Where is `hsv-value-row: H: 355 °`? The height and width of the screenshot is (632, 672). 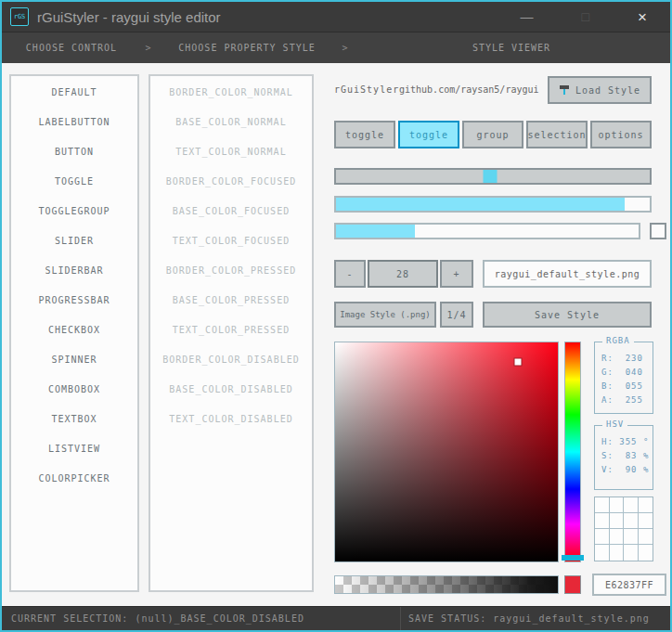
hsv-value-row: H: 355 ° is located at coordinates (627, 442).